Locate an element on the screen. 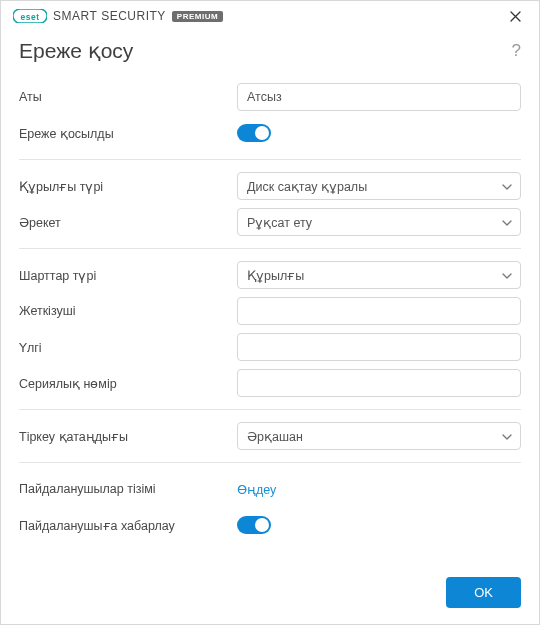  model-input is located at coordinates (379, 347).